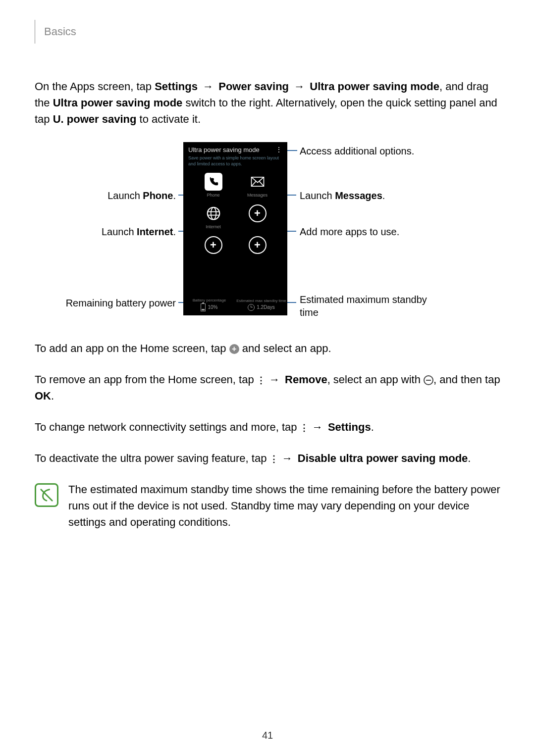  What do you see at coordinates (209, 304) in the screenshot?
I see `battery-status: Battery percentage 10%` at bounding box center [209, 304].